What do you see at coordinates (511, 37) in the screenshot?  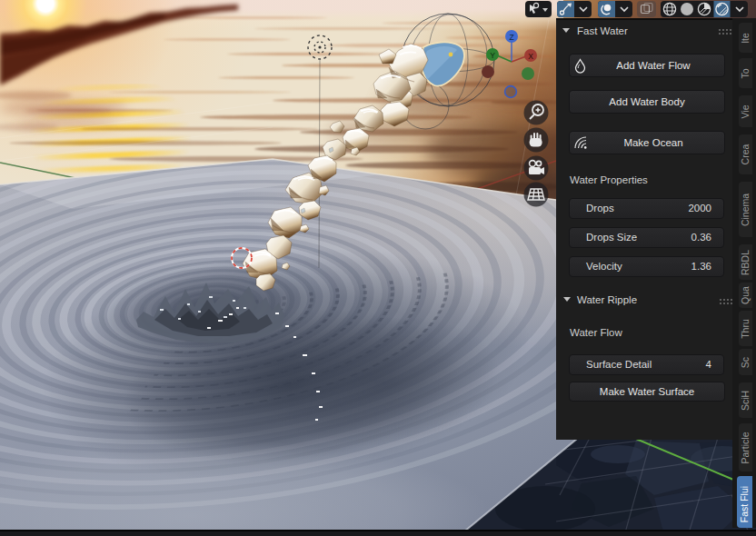 I see `svg-text: Z` at bounding box center [511, 37].